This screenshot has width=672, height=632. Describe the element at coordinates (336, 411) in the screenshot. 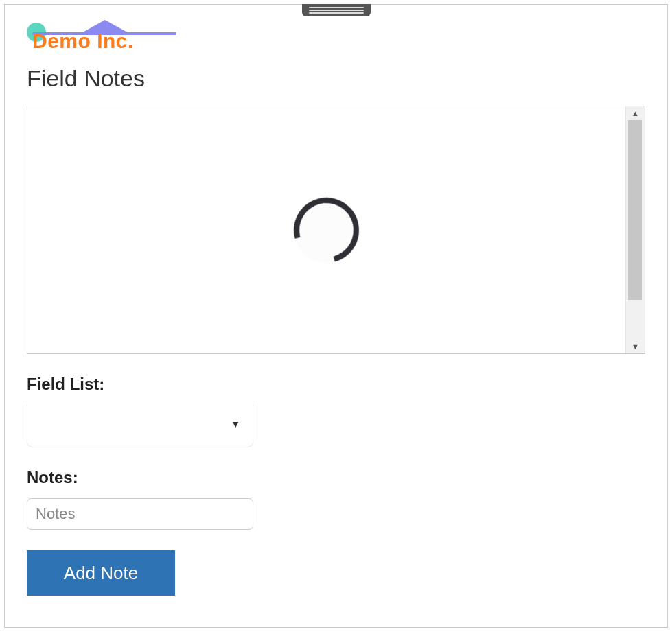

I see `field-list-group: Field List: ▼` at that location.